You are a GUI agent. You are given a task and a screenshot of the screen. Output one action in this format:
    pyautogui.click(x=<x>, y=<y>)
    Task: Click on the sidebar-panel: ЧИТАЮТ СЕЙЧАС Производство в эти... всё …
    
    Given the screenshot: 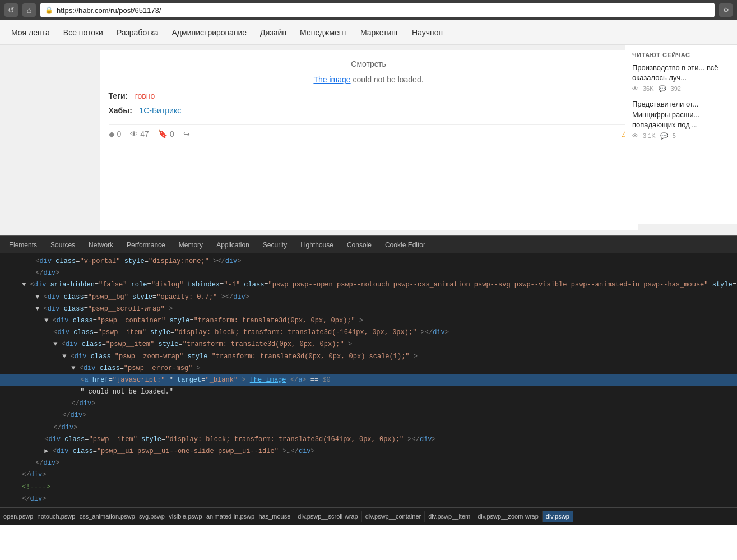 What is the action you would take?
    pyautogui.click(x=681, y=135)
    